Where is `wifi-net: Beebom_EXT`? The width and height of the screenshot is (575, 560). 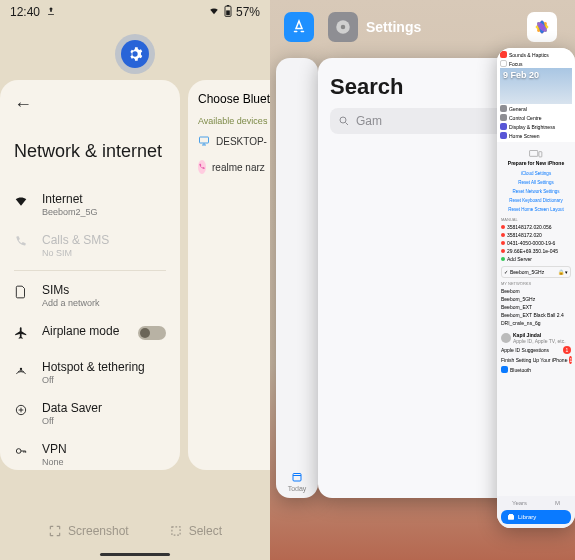 wifi-net: Beebom_EXT is located at coordinates (536, 307).